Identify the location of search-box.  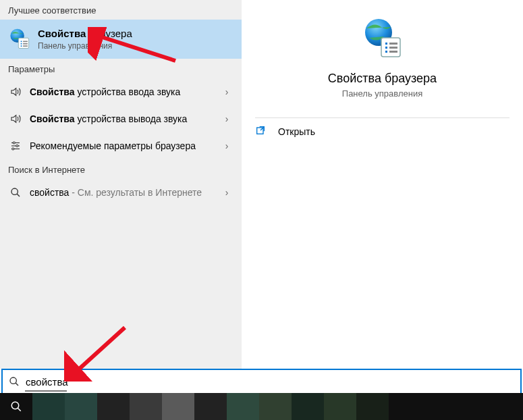
(262, 382).